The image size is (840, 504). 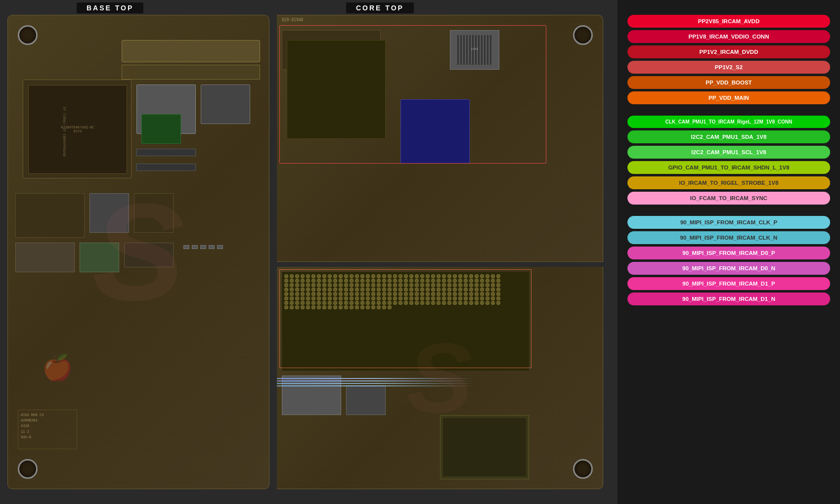 What do you see at coordinates (729, 268) in the screenshot?
I see `signal-MIPI_D0_N: 90_MIPI_ISP_FROM_IRCAM_D0_N` at bounding box center [729, 268].